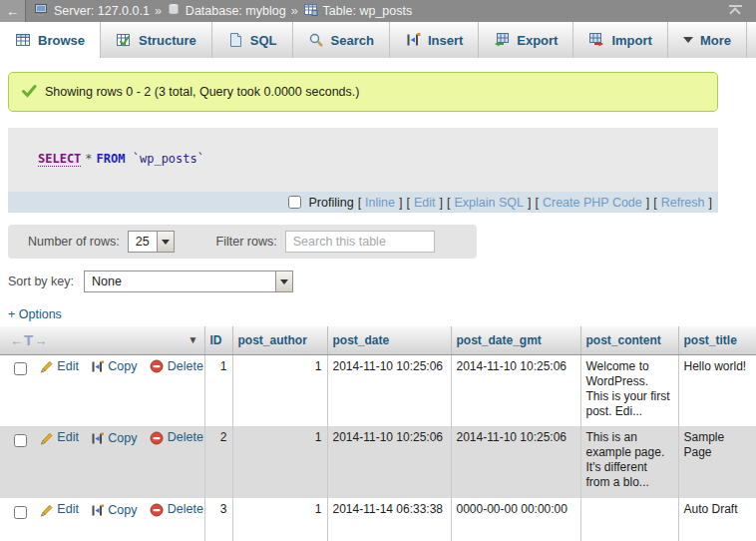  What do you see at coordinates (279, 340) in the screenshot?
I see `column-header-post-author: post_author` at bounding box center [279, 340].